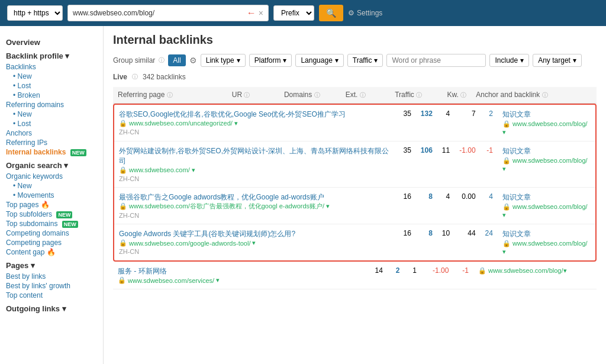 The image size is (606, 364). What do you see at coordinates (51, 176) in the screenshot?
I see `sidebar-item-organic-keywords: Organic keywords` at bounding box center [51, 176].